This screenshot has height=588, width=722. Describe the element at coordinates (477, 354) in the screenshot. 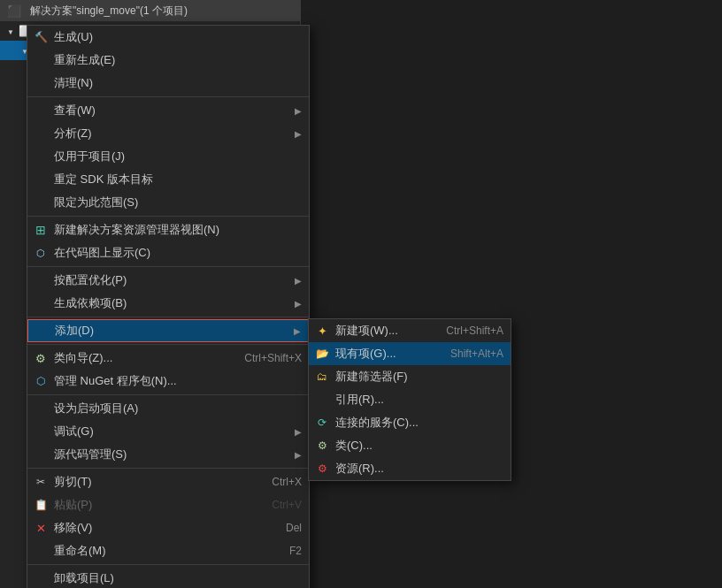

I see `existing-item-shortcut: Shift+Alt+A` at that location.